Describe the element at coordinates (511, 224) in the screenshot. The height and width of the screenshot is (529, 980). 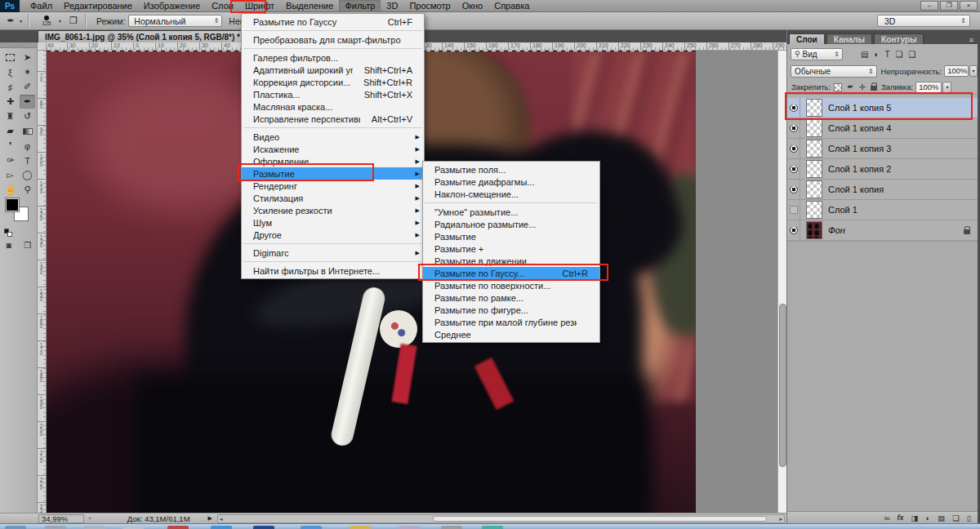
I see `menu-item-radial-blur: Радиальное размытие...` at that location.